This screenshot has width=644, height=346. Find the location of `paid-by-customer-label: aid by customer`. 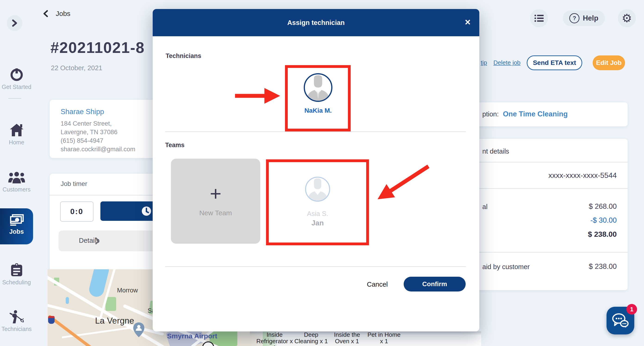

paid-by-customer-label: aid by customer is located at coordinates (506, 267).